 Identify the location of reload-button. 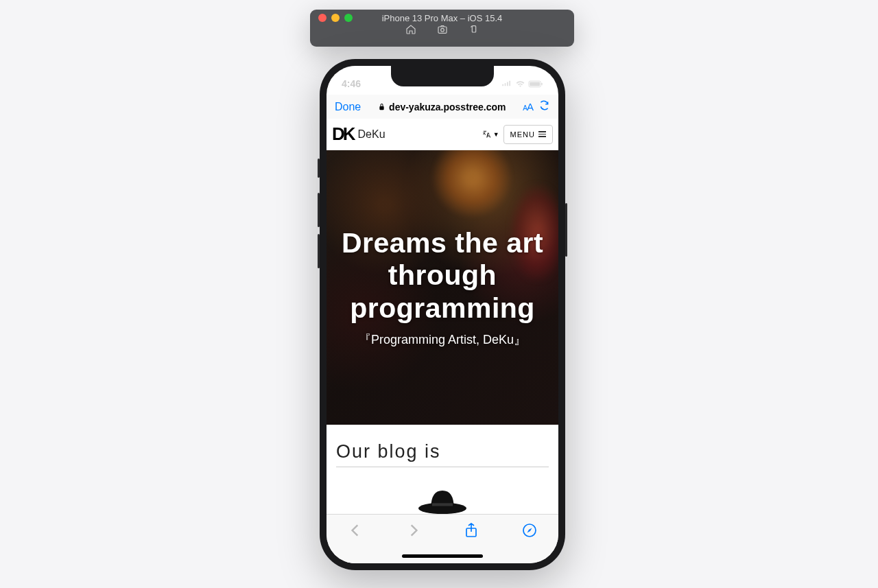
(545, 107).